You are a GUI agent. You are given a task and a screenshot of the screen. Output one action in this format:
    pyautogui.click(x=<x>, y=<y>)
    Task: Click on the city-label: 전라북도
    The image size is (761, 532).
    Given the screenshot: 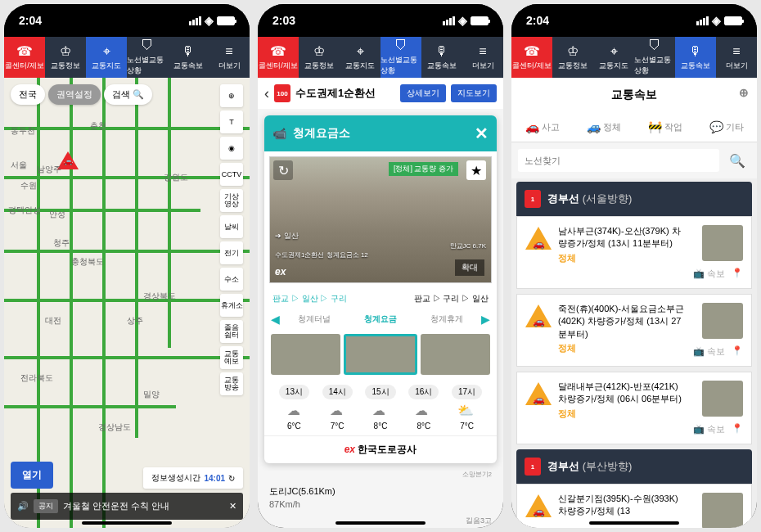 What is the action you would take?
    pyautogui.click(x=37, y=378)
    